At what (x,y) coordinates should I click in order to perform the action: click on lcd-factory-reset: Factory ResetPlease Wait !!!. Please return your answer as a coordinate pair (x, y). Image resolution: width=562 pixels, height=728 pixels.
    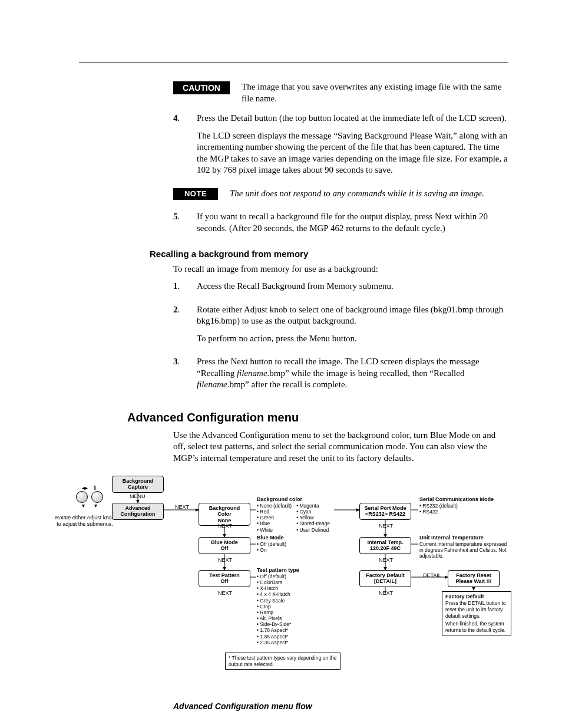
    Looking at the image, I should click on (474, 579).